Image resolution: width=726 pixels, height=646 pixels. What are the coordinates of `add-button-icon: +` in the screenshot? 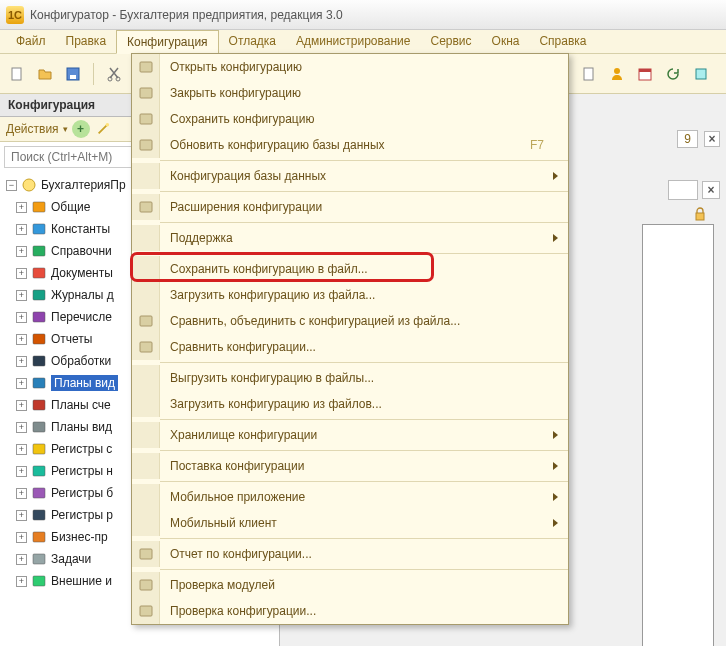 It's located at (81, 129).